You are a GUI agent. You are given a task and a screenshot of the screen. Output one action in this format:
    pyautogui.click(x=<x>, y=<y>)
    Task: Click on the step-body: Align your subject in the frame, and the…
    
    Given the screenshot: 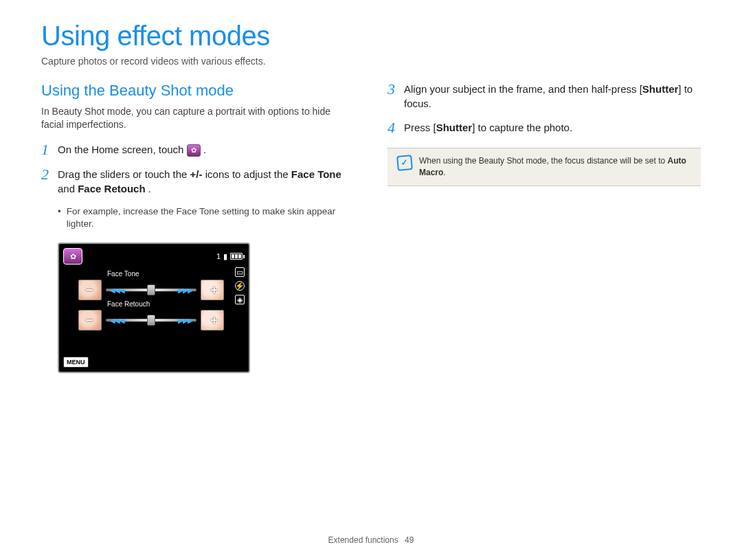 What is the action you would take?
    pyautogui.click(x=552, y=96)
    